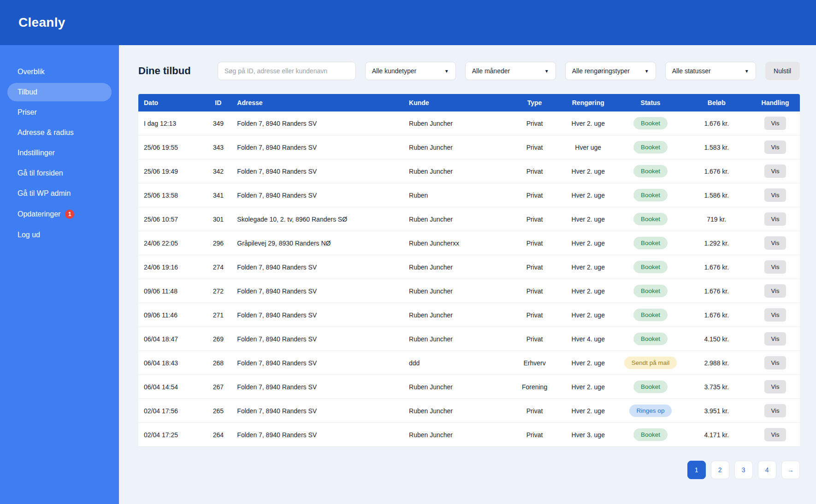  I want to click on filter-label: Alle måneder, so click(491, 71).